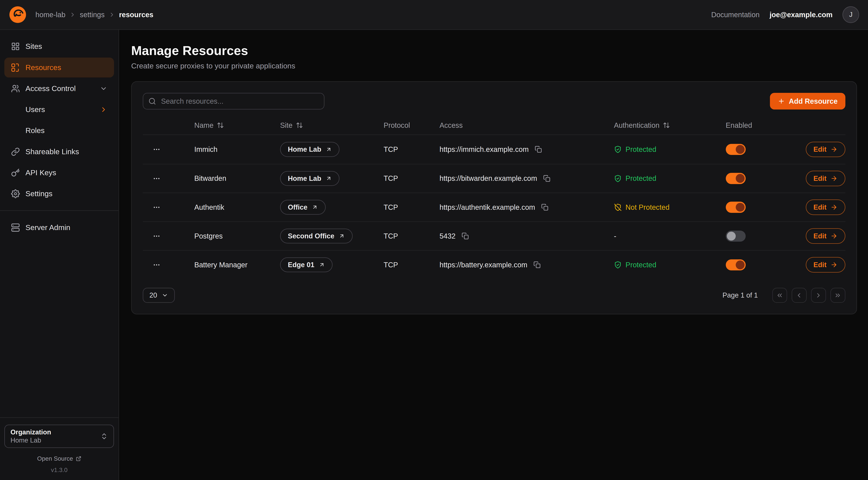 The width and height of the screenshot is (868, 480). What do you see at coordinates (332, 125) in the screenshot?
I see `column-header-site: Site` at bounding box center [332, 125].